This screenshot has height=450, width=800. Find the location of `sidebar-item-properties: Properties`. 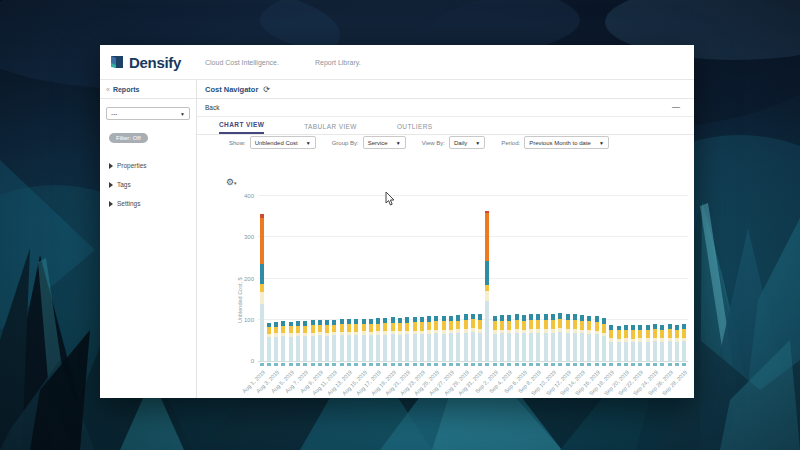

sidebar-item-properties: Properties is located at coordinates (148, 166).